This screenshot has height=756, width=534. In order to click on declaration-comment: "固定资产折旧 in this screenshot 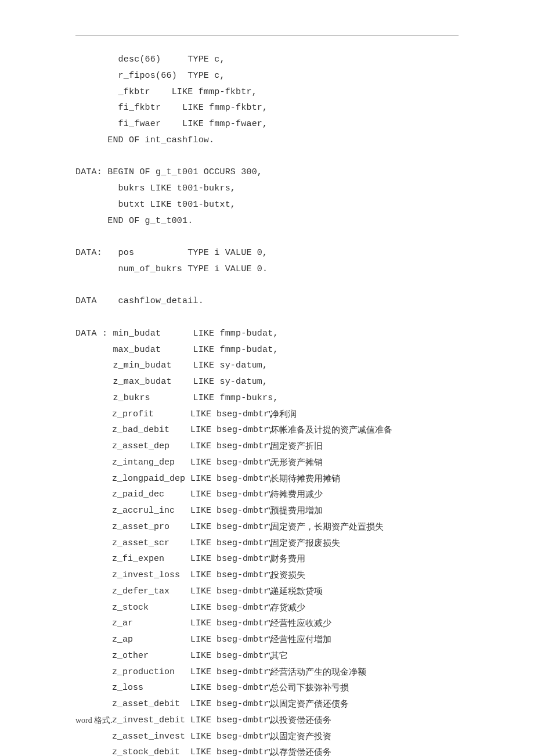, I will do `click(295, 447)`.